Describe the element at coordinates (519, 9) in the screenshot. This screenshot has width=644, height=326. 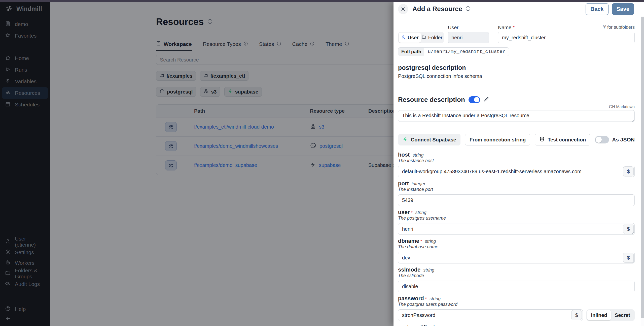
I see `drawer-header: Add a Resource Back Save` at that location.